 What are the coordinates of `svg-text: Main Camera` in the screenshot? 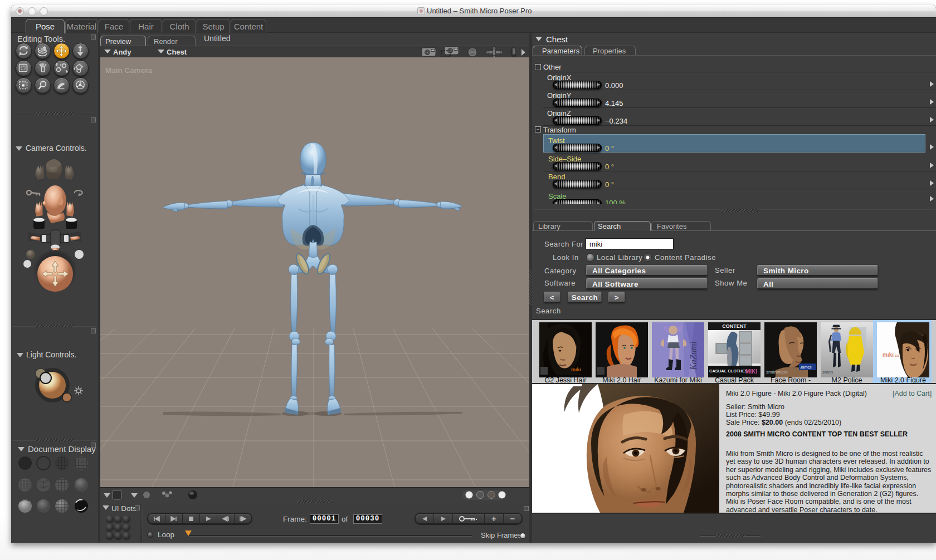 It's located at (129, 70).